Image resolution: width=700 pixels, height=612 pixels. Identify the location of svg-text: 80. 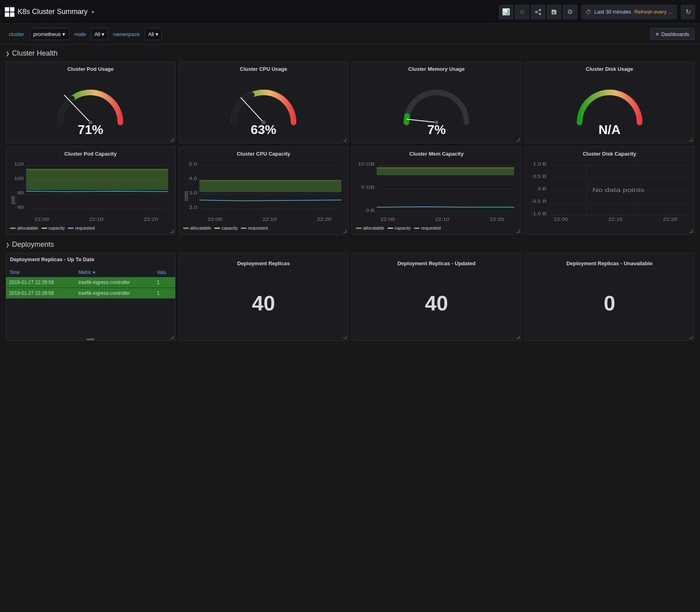
(21, 193).